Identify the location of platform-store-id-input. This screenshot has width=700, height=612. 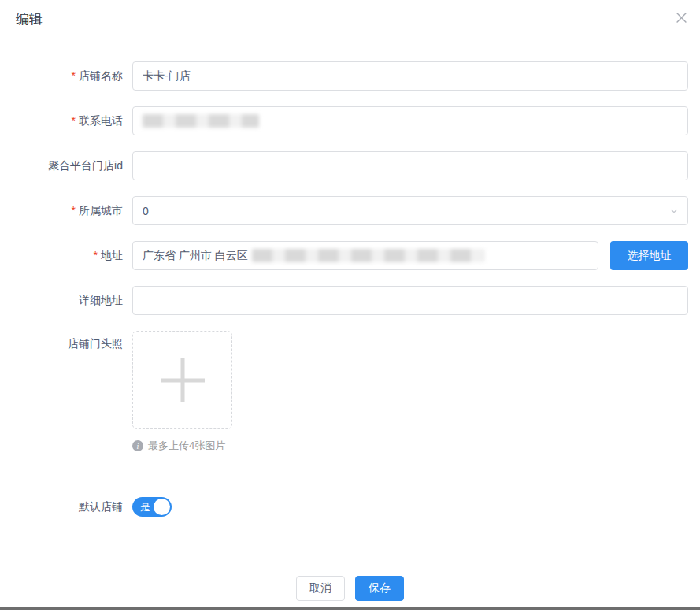
(410, 165).